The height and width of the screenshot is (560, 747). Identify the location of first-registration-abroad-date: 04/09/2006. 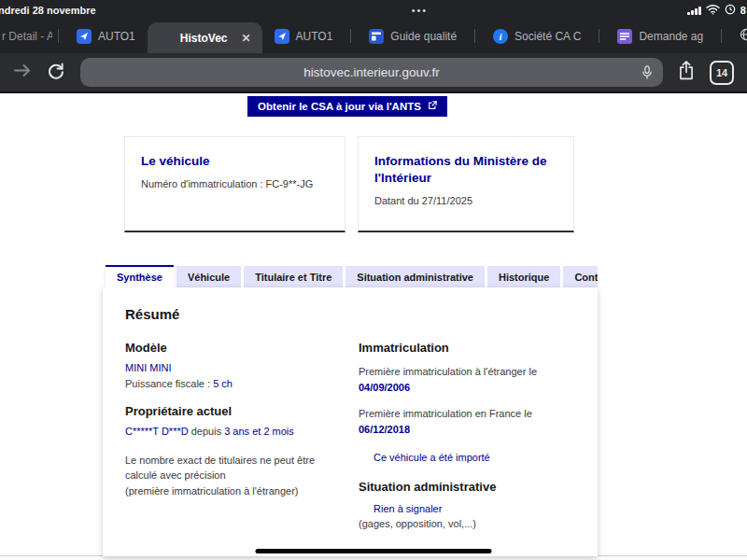
(385, 387).